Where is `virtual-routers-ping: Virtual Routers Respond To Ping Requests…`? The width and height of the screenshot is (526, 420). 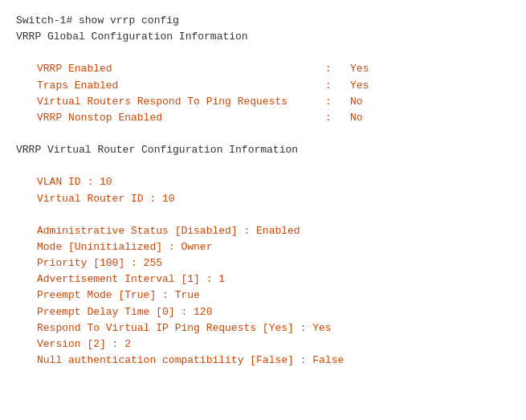 virtual-routers-ping: Virtual Routers Respond To Ping Requests… is located at coordinates (263, 102).